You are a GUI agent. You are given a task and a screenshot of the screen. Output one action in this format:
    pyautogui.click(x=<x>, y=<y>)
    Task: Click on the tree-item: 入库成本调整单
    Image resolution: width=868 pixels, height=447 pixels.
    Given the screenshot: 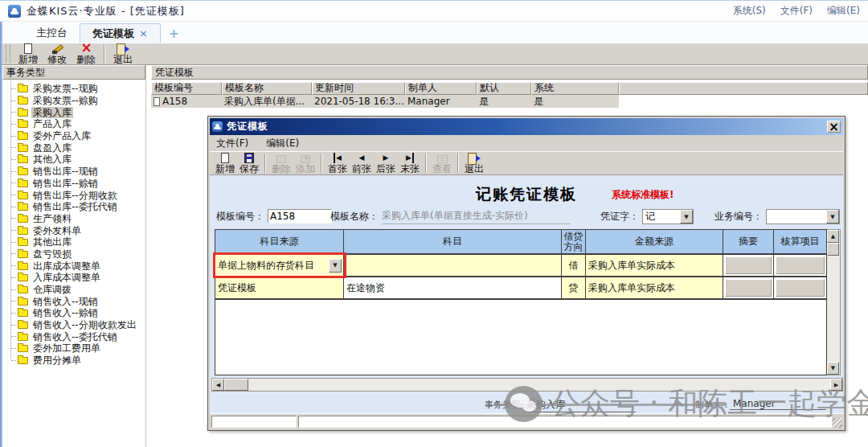 What is the action you would take?
    pyautogui.click(x=74, y=278)
    